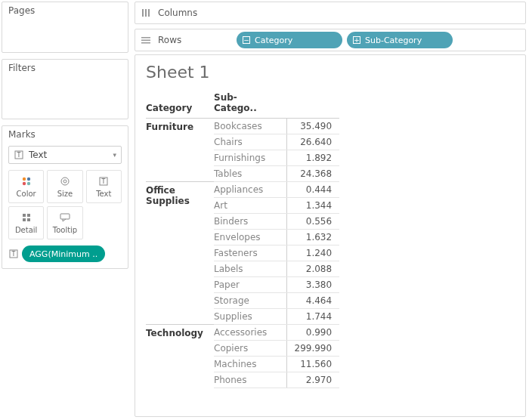  I want to click on size-icon, so click(65, 181).